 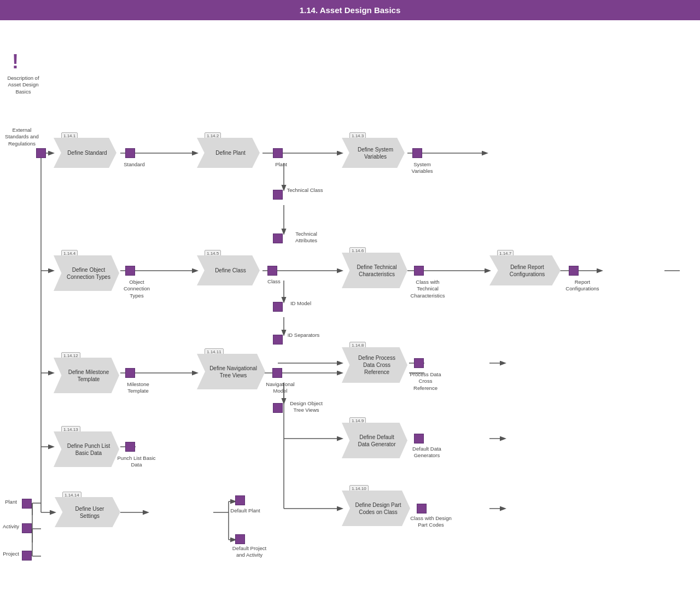 I want to click on box-1142: Define Plant, so click(x=229, y=153).